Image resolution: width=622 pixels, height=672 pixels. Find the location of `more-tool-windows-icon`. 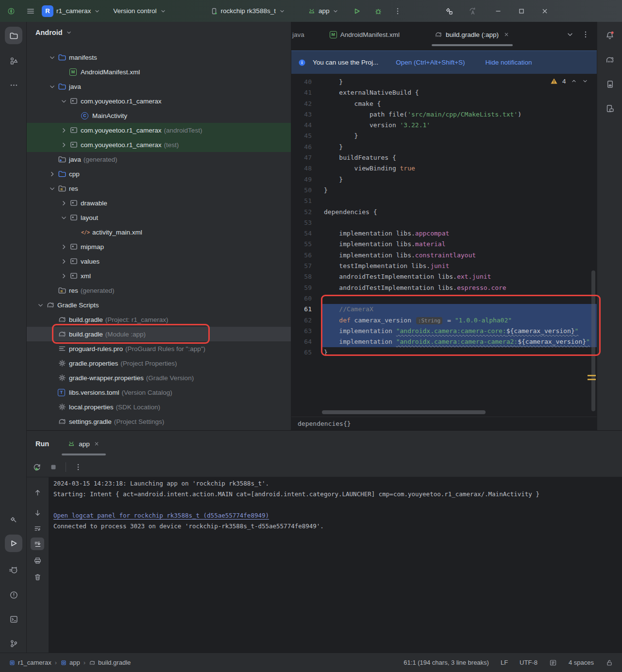

more-tool-windows-icon is located at coordinates (14, 85).